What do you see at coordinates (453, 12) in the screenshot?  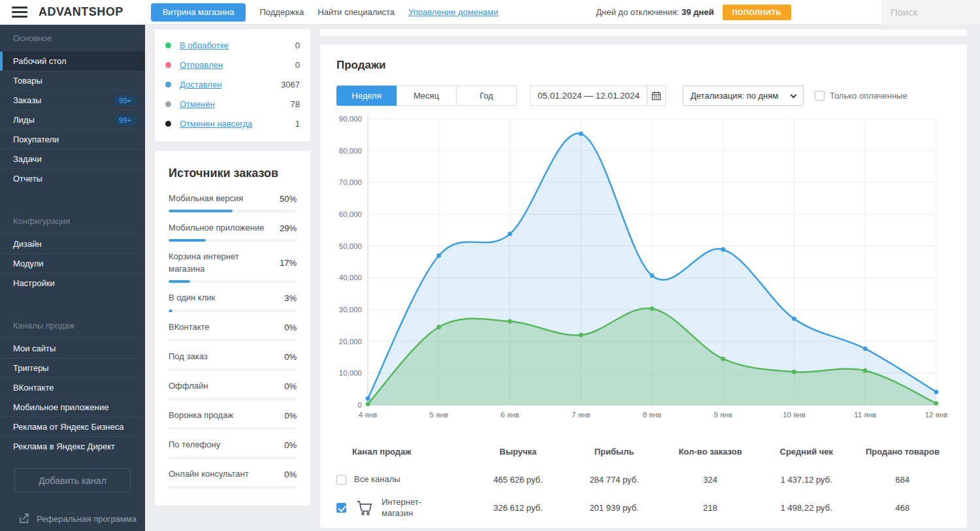 I see `domains-link: Управление доменами` at bounding box center [453, 12].